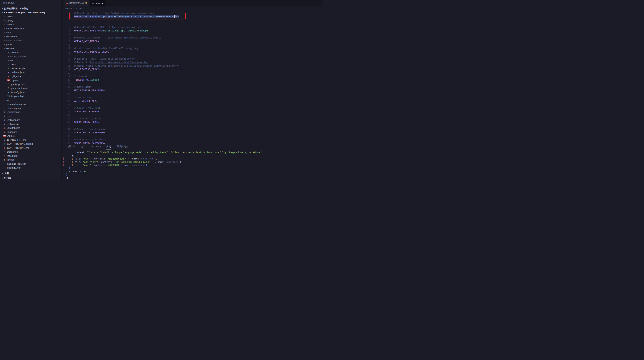 The width and height of the screenshot is (644, 360). What do you see at coordinates (198, 69) in the screenshot?
I see `code-line: API_REVERSE_PROXY=` at bounding box center [198, 69].